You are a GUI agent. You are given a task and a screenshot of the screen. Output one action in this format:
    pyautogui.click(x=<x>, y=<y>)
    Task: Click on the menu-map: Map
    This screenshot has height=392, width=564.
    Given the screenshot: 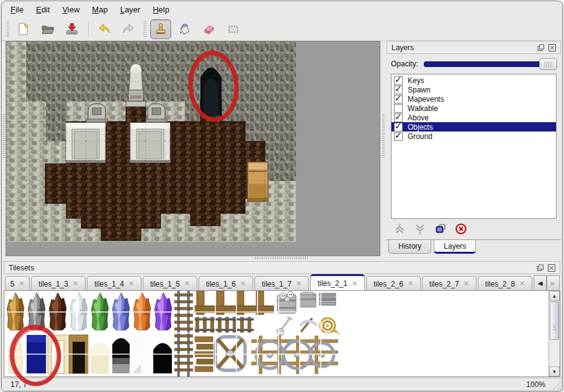 What is the action you would take?
    pyautogui.click(x=99, y=10)
    